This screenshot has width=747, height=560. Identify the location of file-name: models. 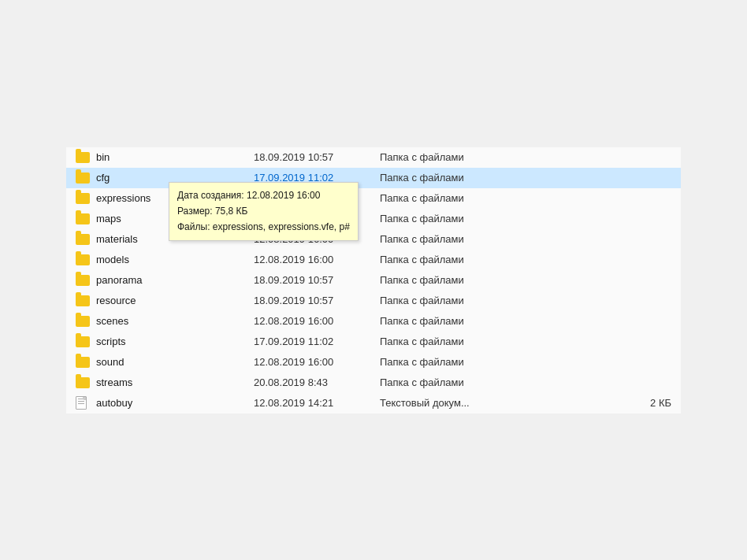
(175, 260).